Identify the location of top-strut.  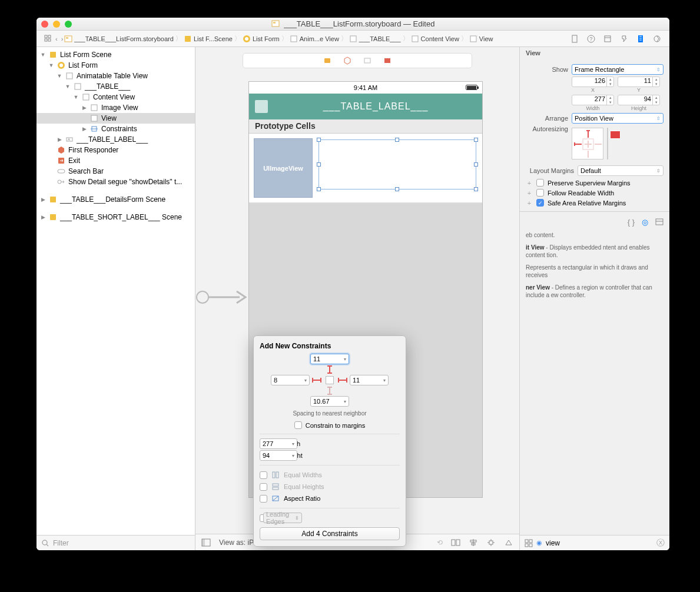
(330, 370).